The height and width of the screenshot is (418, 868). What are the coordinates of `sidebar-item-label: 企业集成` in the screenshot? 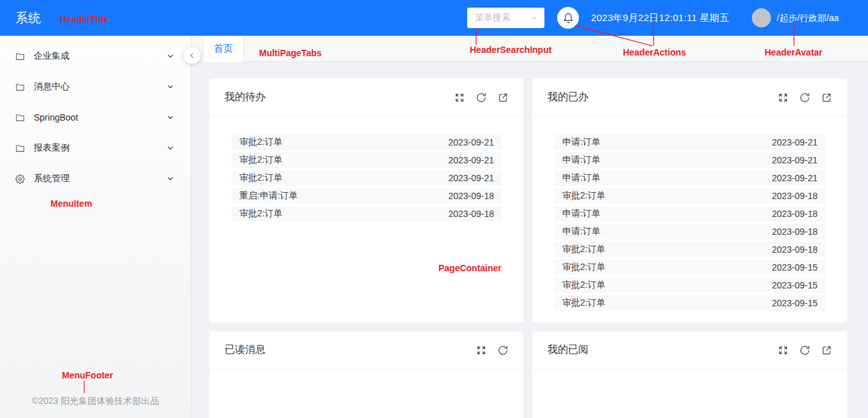 It's located at (100, 56).